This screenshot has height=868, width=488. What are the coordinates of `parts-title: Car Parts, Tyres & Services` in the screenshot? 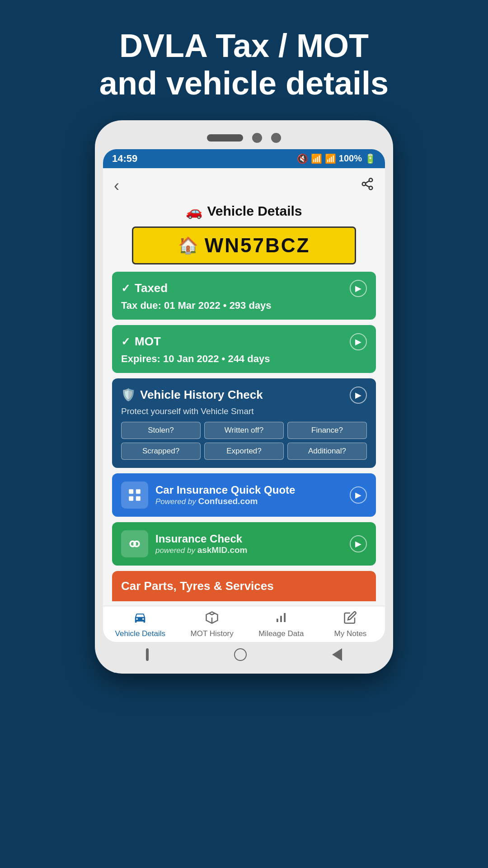 It's located at (197, 586).